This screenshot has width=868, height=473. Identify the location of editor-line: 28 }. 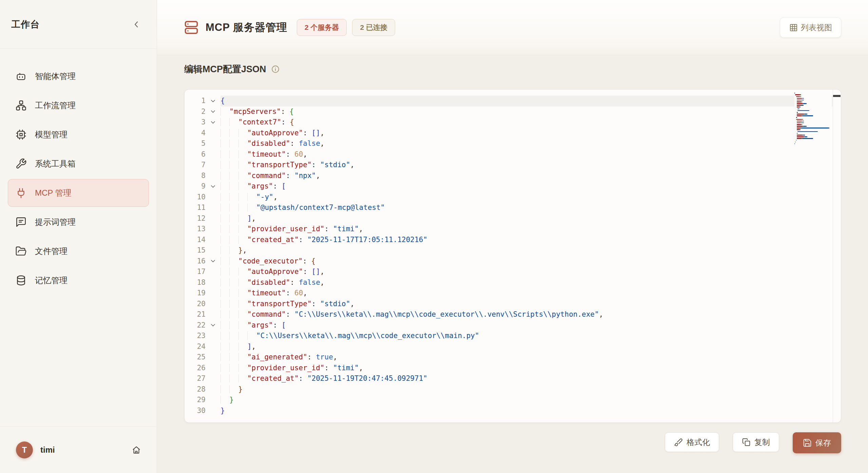
(513, 390).